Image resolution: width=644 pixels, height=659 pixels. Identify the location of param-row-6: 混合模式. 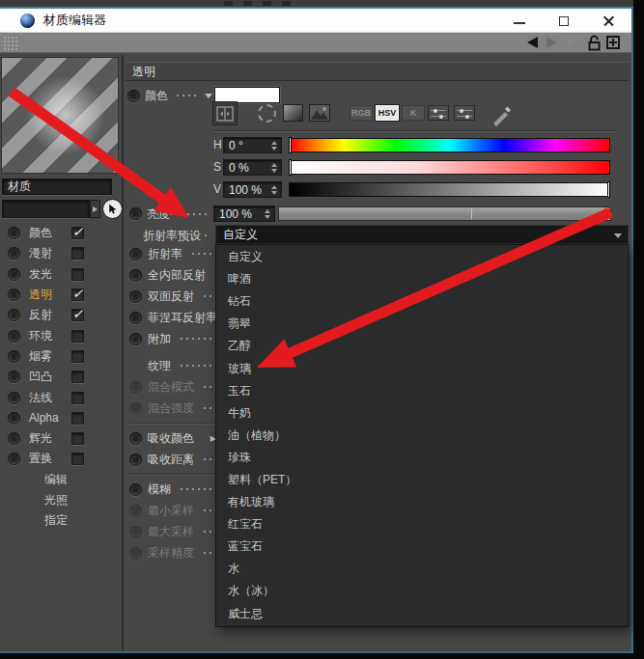
(172, 387).